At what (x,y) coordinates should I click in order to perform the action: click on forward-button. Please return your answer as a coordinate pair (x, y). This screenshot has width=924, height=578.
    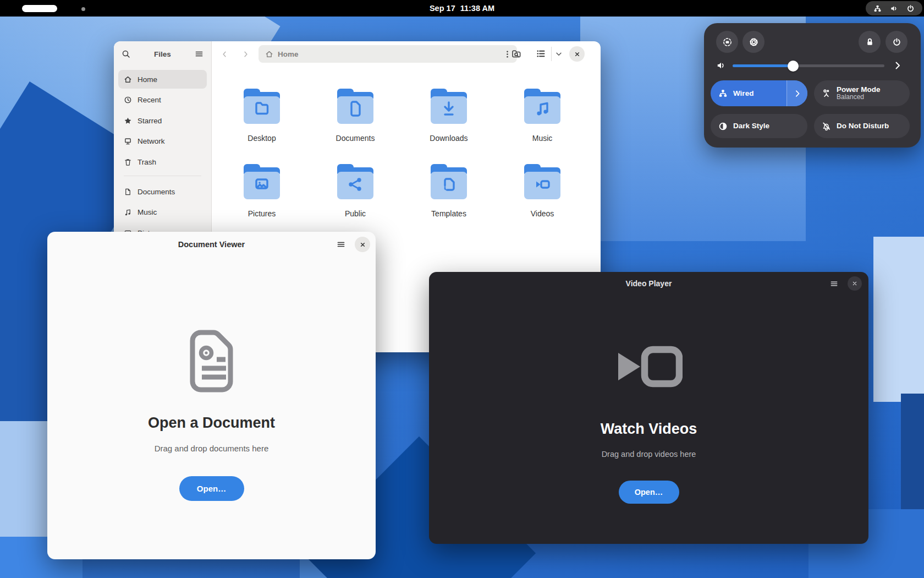
    Looking at the image, I should click on (245, 54).